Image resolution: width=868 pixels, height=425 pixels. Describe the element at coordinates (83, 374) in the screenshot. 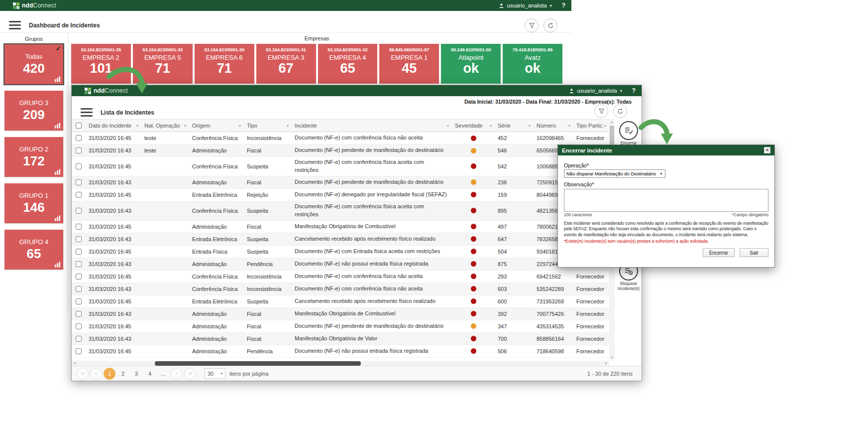

I see `first-page-button: «` at that location.